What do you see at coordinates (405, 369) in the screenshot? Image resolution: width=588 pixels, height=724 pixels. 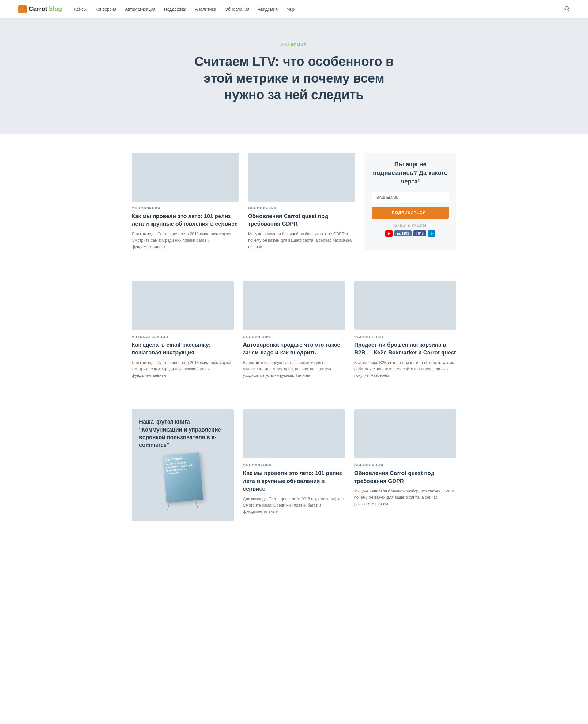 I see `card-excerpt: В этом кейсе B2B интернет-магазина покаж…` at bounding box center [405, 369].